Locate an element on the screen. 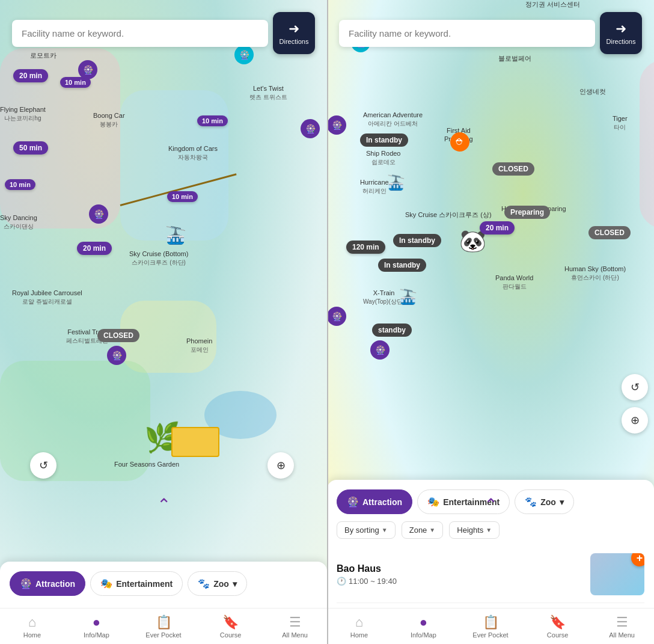 This screenshot has height=644, width=654. right-ever-pocket-icon: 📋 is located at coordinates (490, 622).